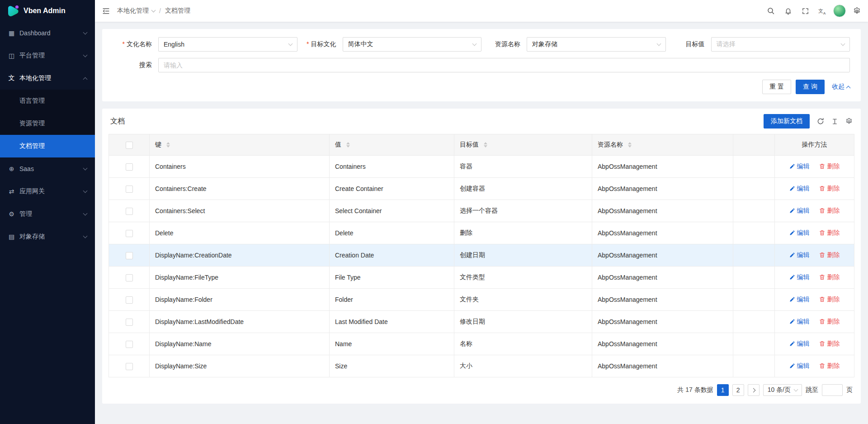 The height and width of the screenshot is (424, 868). I want to click on sidebar-item-resource-management: 资源管理, so click(47, 124).